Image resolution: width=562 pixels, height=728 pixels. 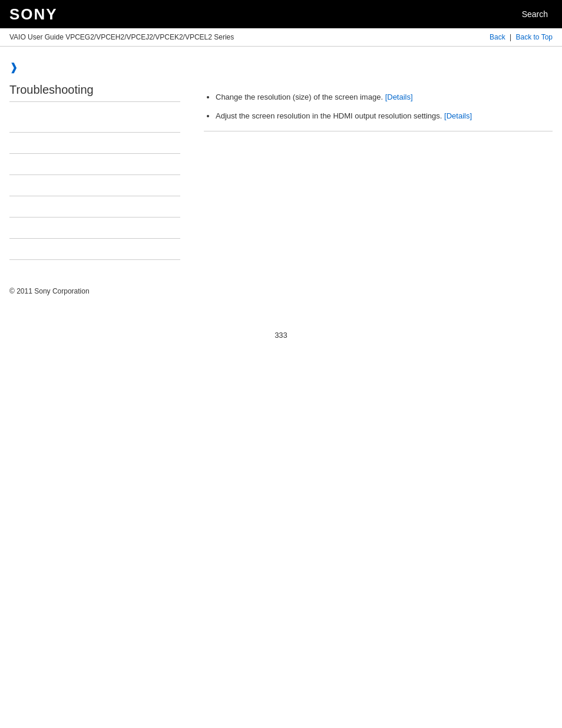 I want to click on nav-title: VAIO User Guide VPCEG2/VPCEH2/VPCEJ2/VPC…, so click(x=121, y=37).